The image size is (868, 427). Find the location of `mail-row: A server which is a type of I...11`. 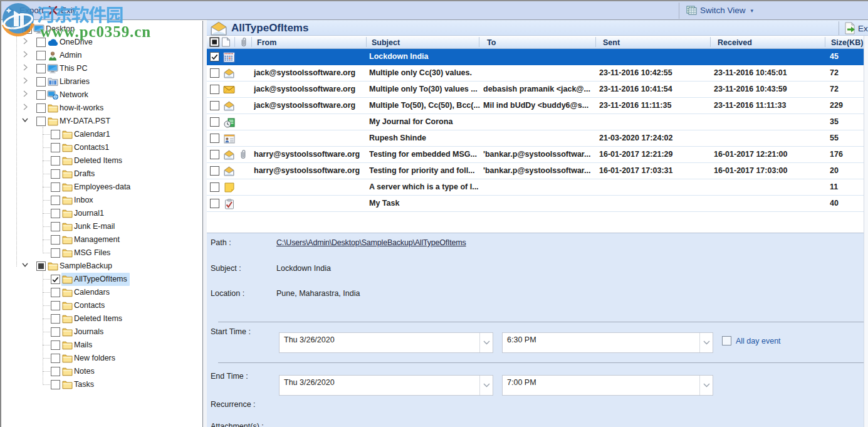

mail-row: A server which is a type of I...11 is located at coordinates (535, 187).